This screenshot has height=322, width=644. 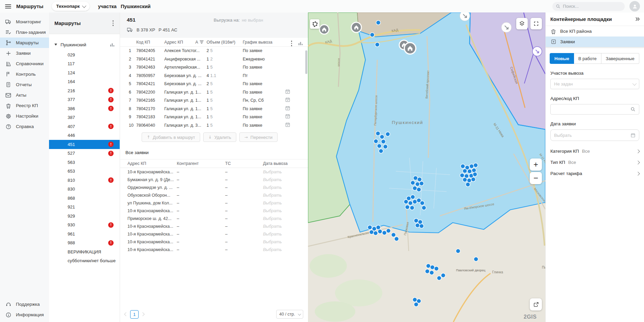 What do you see at coordinates (258, 137) in the screenshot?
I see `action-Перенести: →Перенести` at bounding box center [258, 137].